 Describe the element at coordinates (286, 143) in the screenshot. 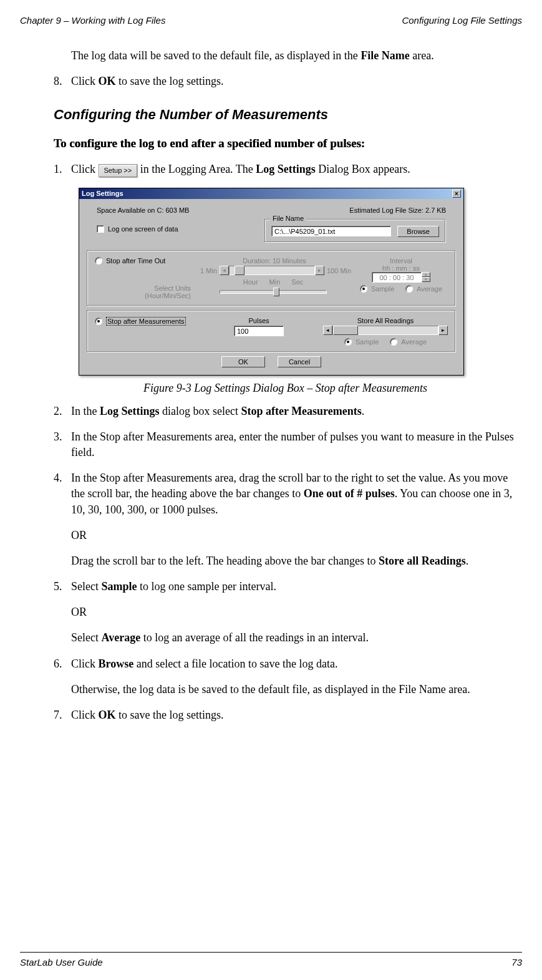

I see `sub-heading: To configure the log to end after a spec…` at that location.